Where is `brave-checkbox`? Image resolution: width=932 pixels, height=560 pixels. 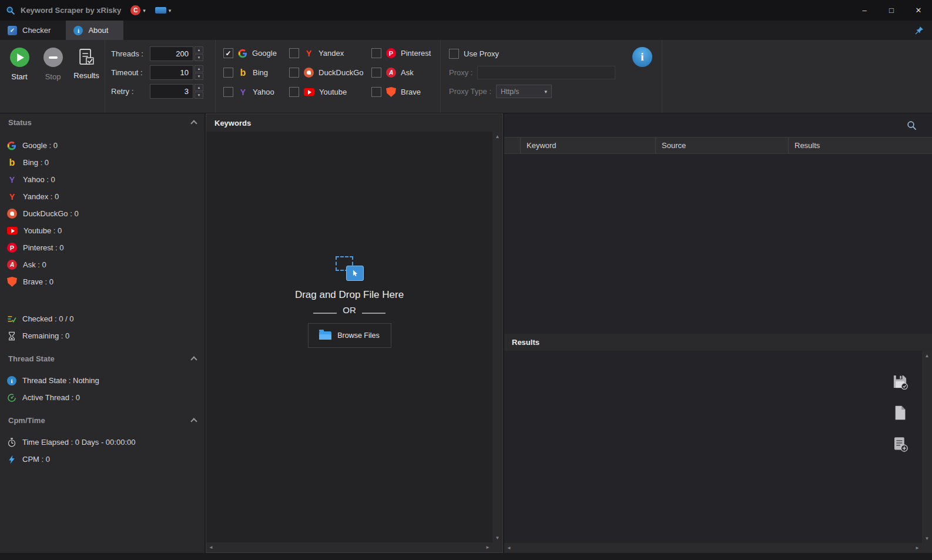 brave-checkbox is located at coordinates (376, 92).